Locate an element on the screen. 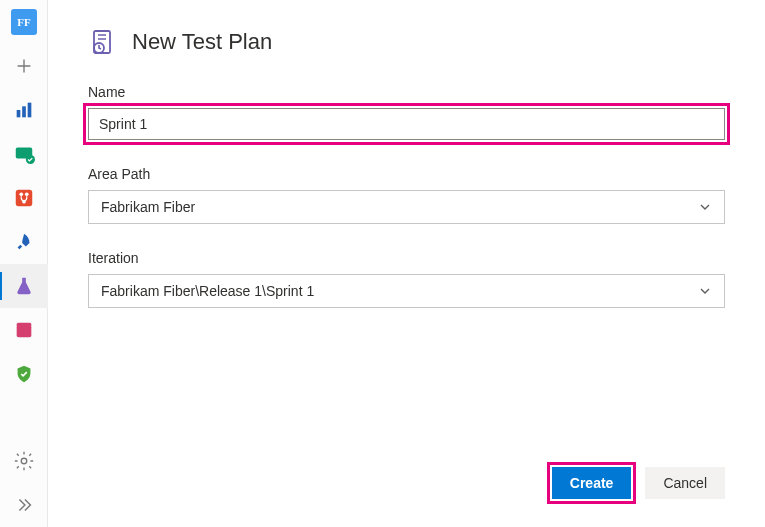  iteration-label: Iteration is located at coordinates (406, 258).